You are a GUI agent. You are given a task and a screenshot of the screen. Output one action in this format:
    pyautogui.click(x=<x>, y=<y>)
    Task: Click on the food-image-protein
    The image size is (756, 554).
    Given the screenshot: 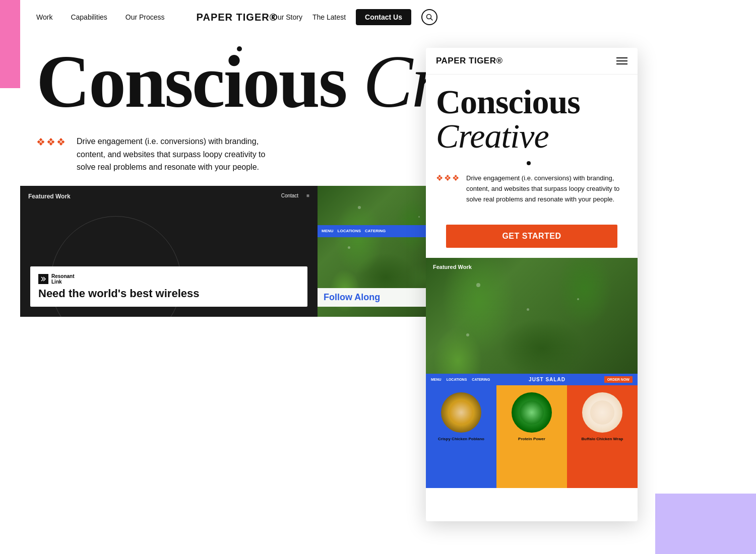 What is the action you would take?
    pyautogui.click(x=532, y=412)
    